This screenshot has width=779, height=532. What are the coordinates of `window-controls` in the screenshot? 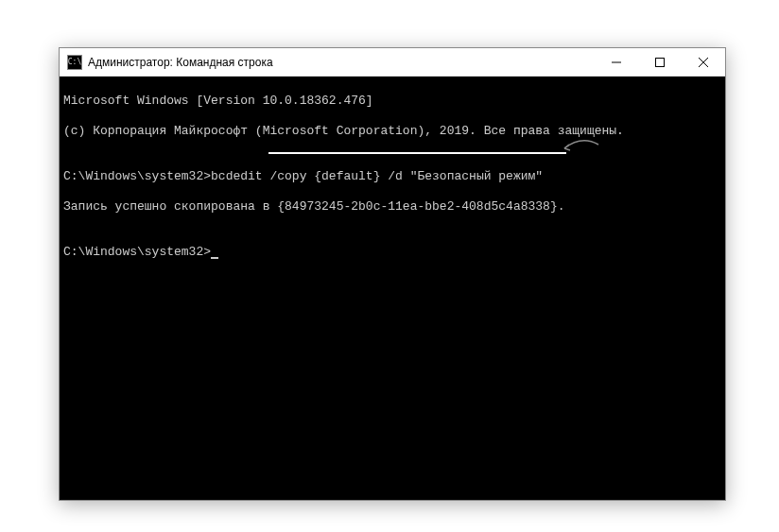 It's located at (660, 62).